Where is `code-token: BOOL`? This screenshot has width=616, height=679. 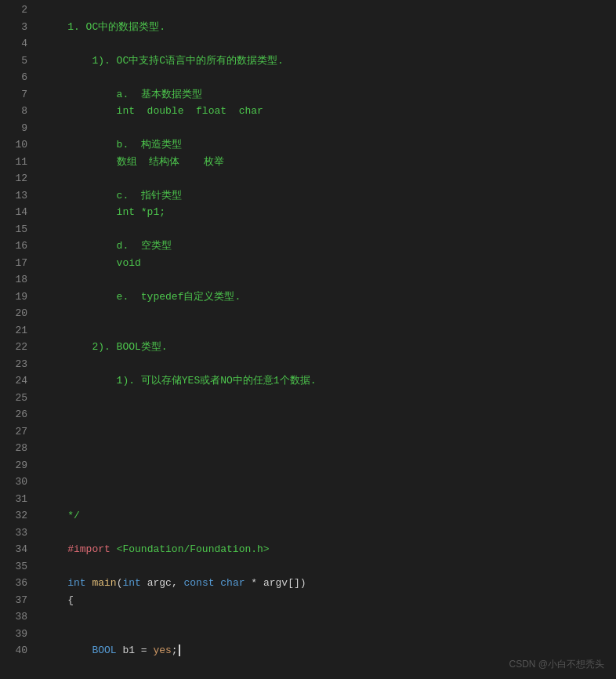
code-token: BOOL is located at coordinates (83, 651).